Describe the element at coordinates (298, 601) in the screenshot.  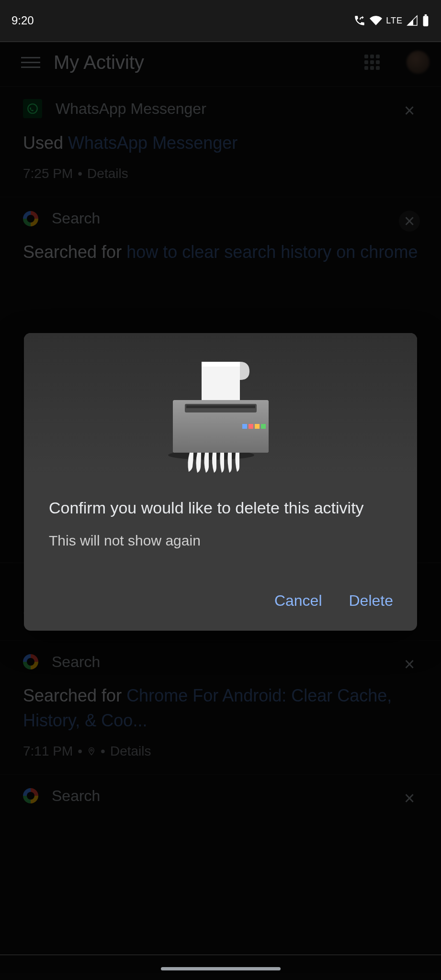
I see `cancel-button: Cancel` at that location.